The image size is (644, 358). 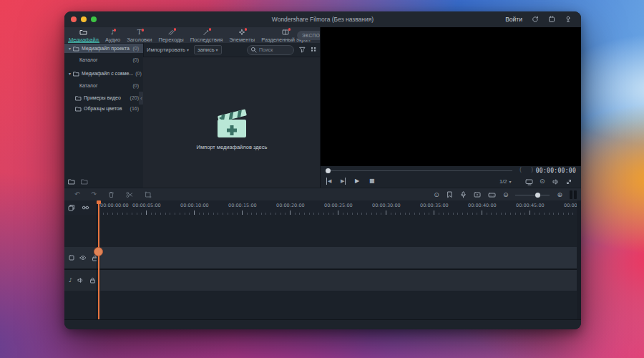 What do you see at coordinates (521, 170) in the screenshot?
I see `mark-in-icon: (` at bounding box center [521, 170].